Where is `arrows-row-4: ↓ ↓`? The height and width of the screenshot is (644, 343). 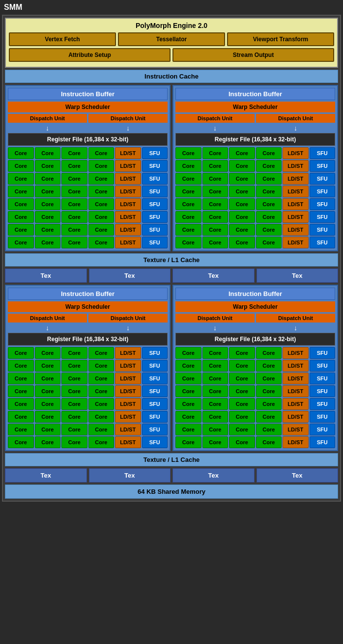
arrows-row-4: ↓ ↓ is located at coordinates (256, 328).